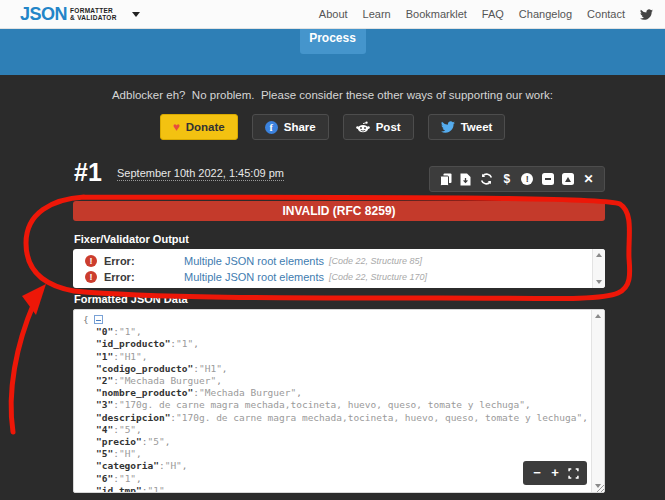 The image size is (665, 500). Describe the element at coordinates (600, 488) in the screenshot. I see `resize-grip-icon` at that location.